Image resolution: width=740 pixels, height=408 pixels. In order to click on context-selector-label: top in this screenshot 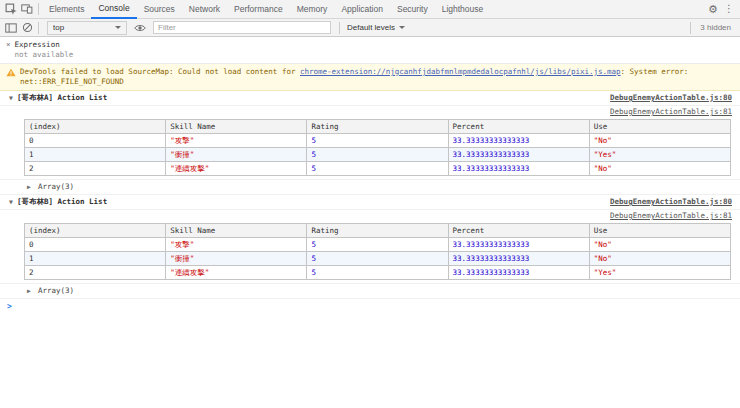, I will do `click(58, 28)`.